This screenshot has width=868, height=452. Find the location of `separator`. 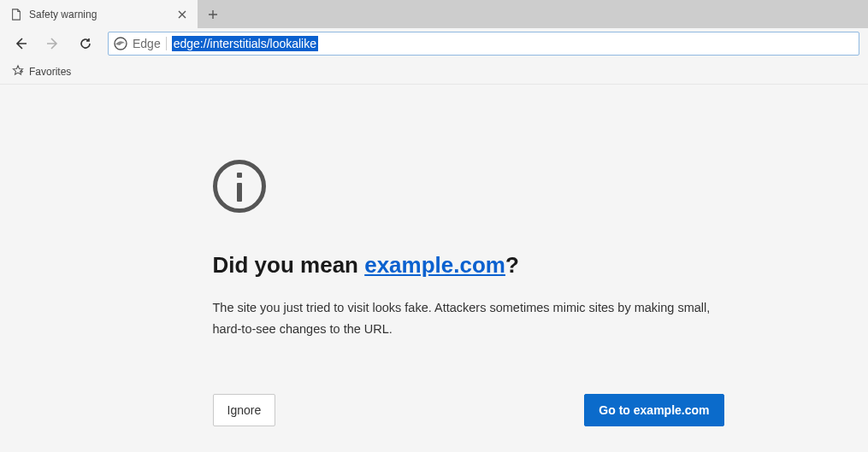

separator is located at coordinates (166, 44).